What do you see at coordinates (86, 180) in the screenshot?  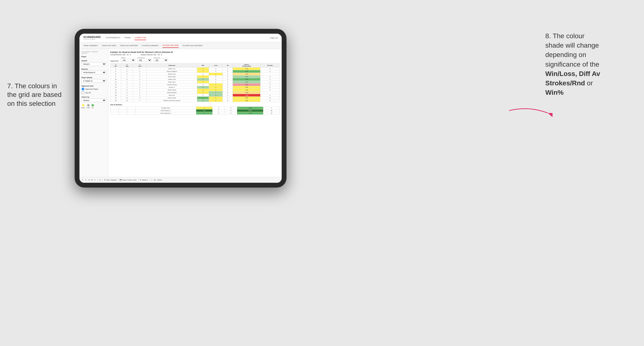 I see `redo-icon: ↪` at bounding box center [86, 180].